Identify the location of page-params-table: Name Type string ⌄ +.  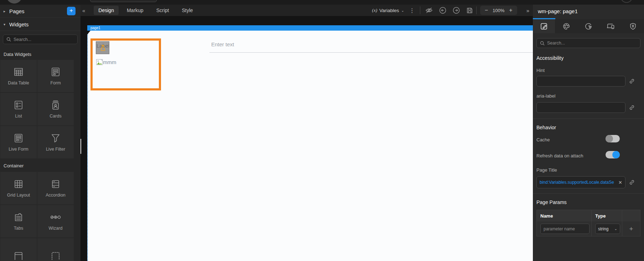
(588, 223).